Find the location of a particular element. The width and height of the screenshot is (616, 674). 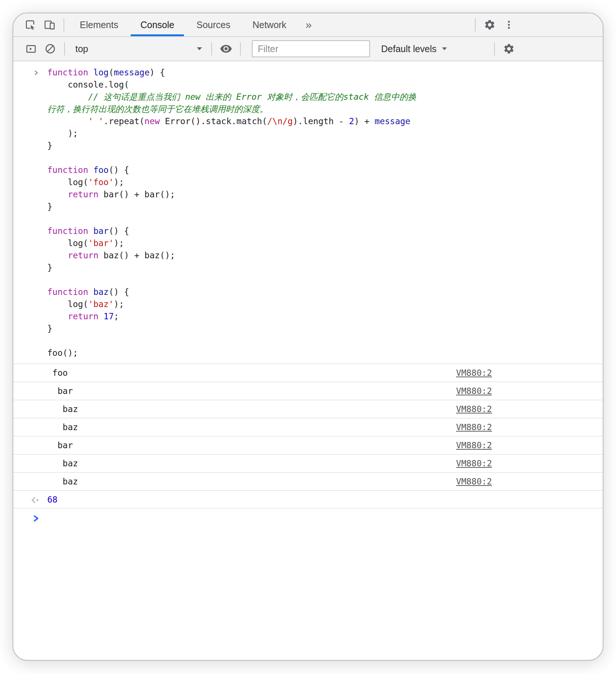

code-line: foo(); is located at coordinates (318, 353).